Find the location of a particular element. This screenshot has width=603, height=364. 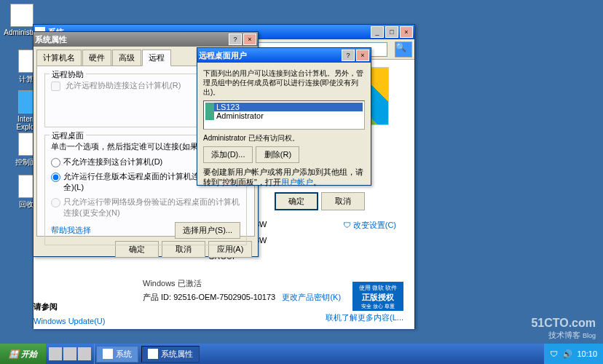

genuine-badge: 使用 微软 软件 正版授权 安全 放心 尊重 is located at coordinates (378, 296).